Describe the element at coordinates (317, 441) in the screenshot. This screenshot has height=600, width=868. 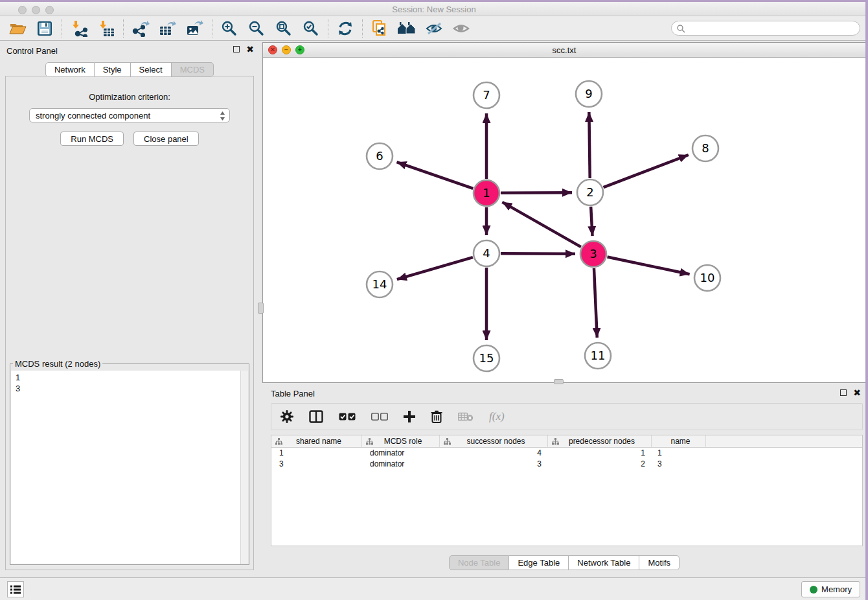
I see `column-header-shared-name: shared name` at that location.